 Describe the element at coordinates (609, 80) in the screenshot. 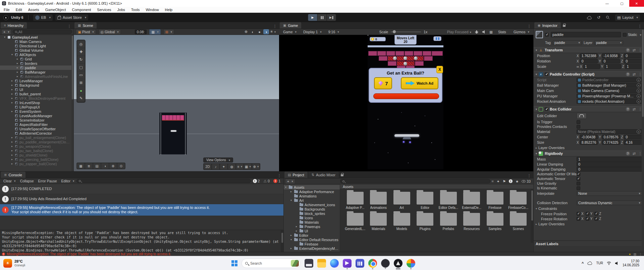

I see `object-reference-field: PaddleController` at that location.